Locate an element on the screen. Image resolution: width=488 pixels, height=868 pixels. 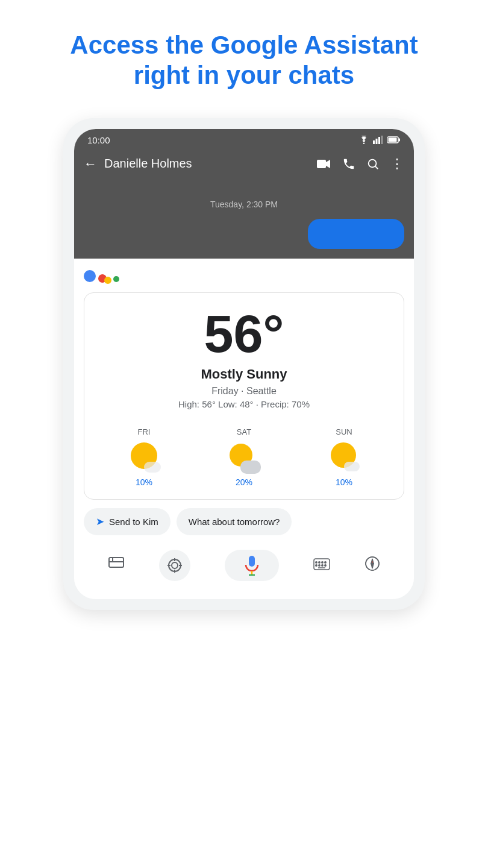
forecast-sat-label: SAT is located at coordinates (244, 432).